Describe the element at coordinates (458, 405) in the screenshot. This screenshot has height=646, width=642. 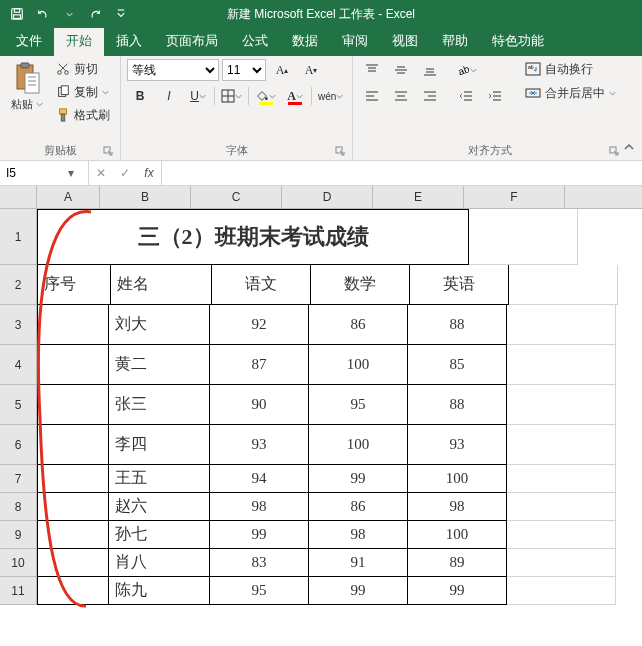
I see `cell: 88` at that location.